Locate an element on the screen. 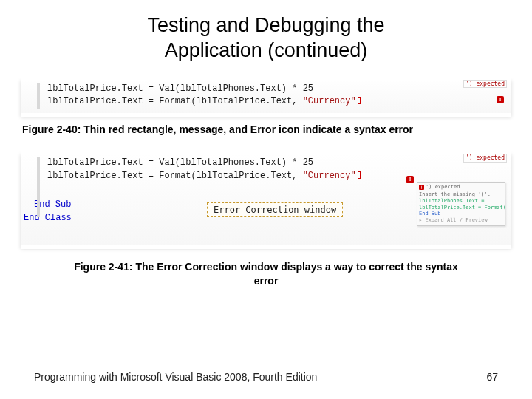  panel-suggestion: Insert the missing ')'. is located at coordinates (461, 195).